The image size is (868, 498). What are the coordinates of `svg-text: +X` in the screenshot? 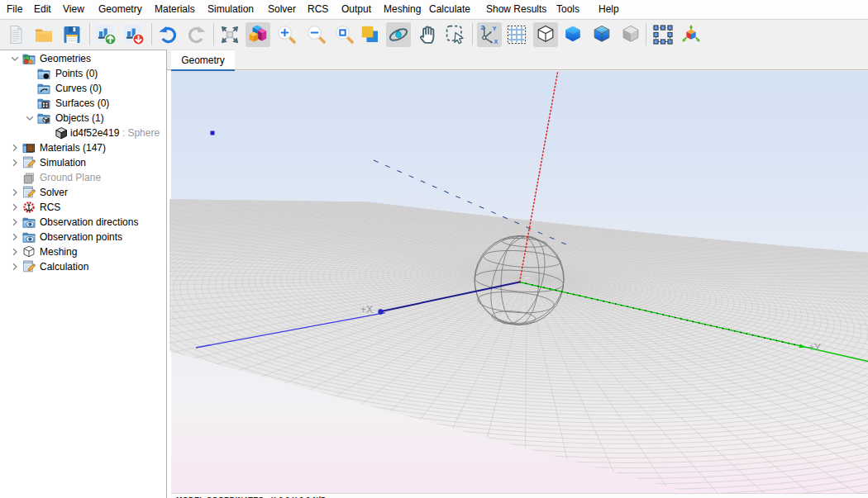 It's located at (367, 310).